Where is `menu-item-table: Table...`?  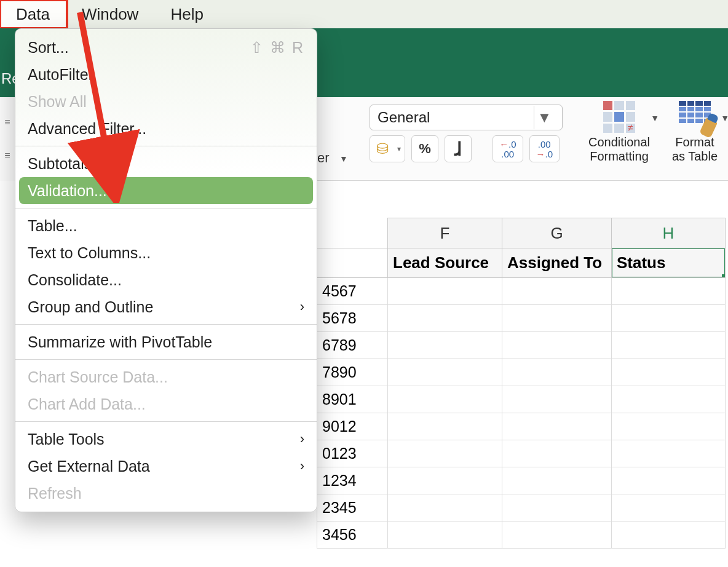
menu-item-table: Table... is located at coordinates (166, 226).